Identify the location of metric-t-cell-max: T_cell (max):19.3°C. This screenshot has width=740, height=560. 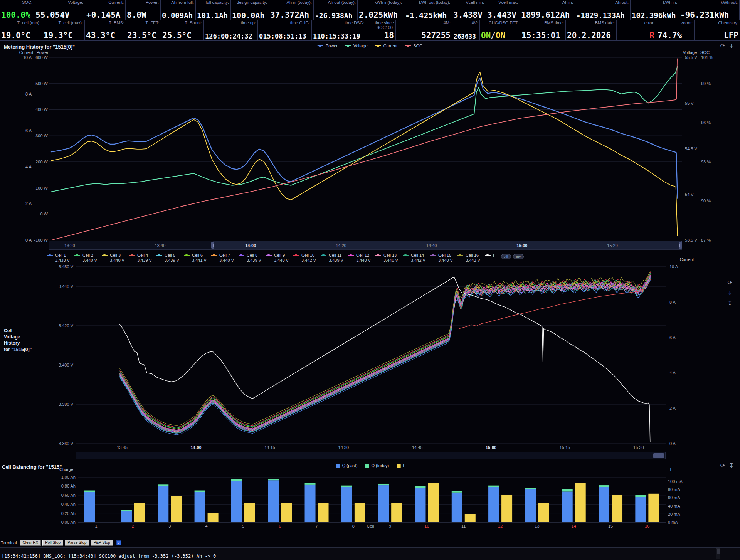
(64, 30).